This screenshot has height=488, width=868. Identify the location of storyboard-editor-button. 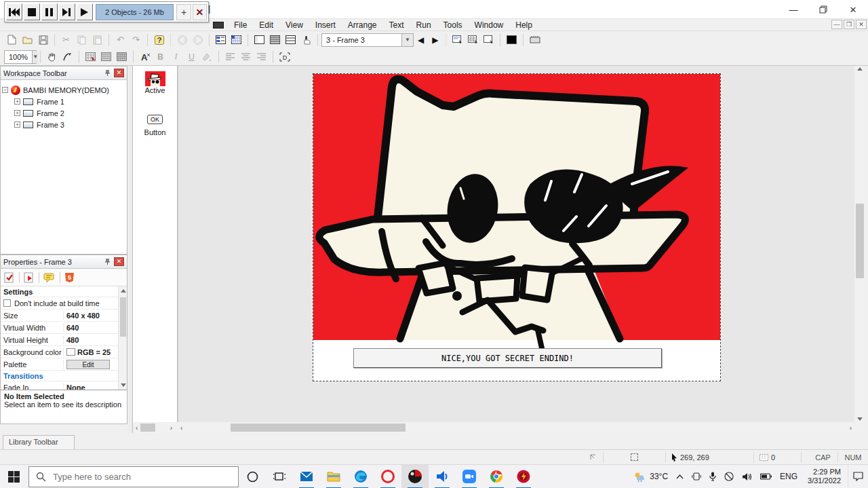
(221, 40).